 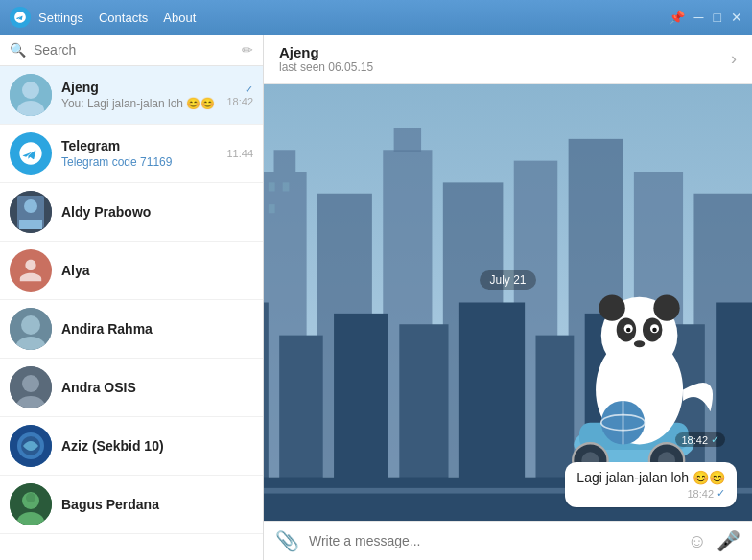 I want to click on emoji-icon: ☺, so click(x=697, y=541).